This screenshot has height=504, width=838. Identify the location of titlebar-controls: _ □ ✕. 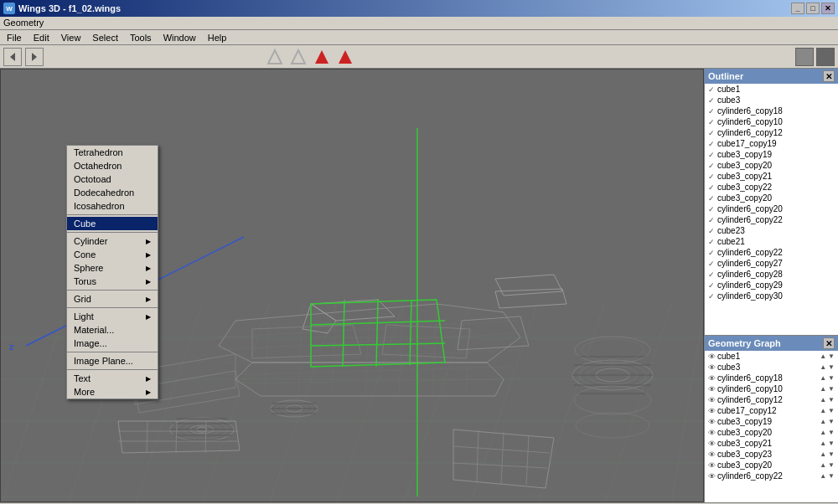
(813, 8).